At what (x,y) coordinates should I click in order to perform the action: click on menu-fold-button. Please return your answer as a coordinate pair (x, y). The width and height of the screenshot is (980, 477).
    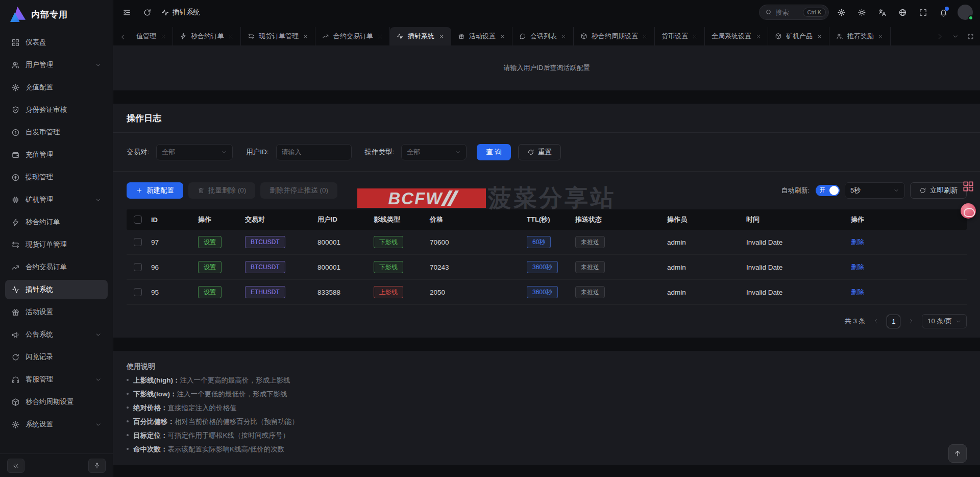
    Looking at the image, I should click on (127, 12).